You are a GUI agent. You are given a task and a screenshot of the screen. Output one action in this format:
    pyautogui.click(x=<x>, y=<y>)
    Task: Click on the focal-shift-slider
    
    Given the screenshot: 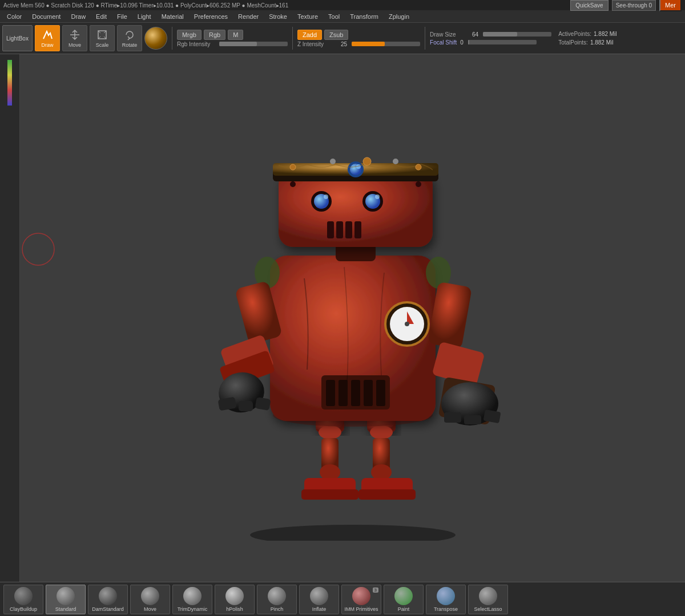 What is the action you would take?
    pyautogui.click(x=502, y=42)
    